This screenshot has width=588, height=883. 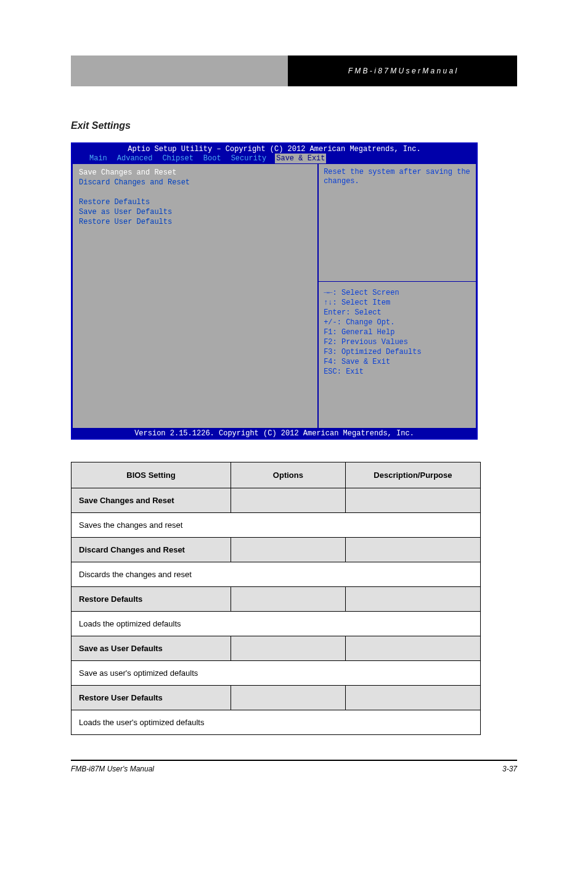 I want to click on menu-restore-user-defaults: Restore User Defaults, so click(x=195, y=222).